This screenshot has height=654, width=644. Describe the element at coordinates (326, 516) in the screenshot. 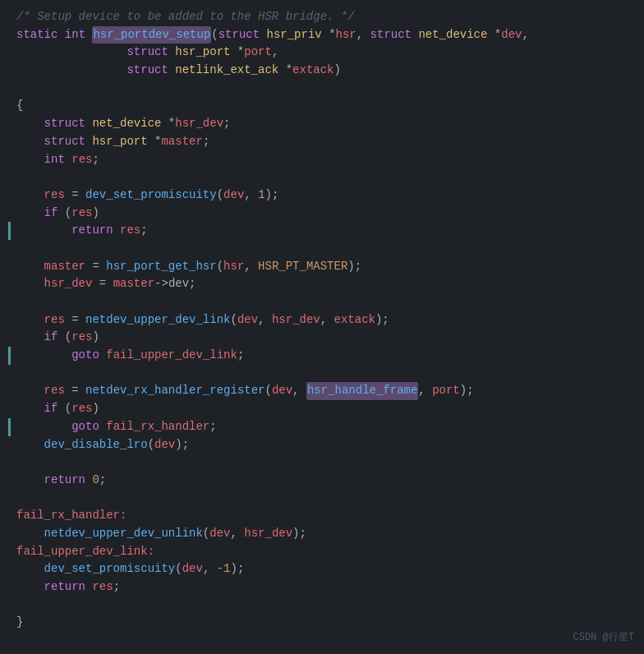

I see `code-line: fail_rx_handler:` at that location.